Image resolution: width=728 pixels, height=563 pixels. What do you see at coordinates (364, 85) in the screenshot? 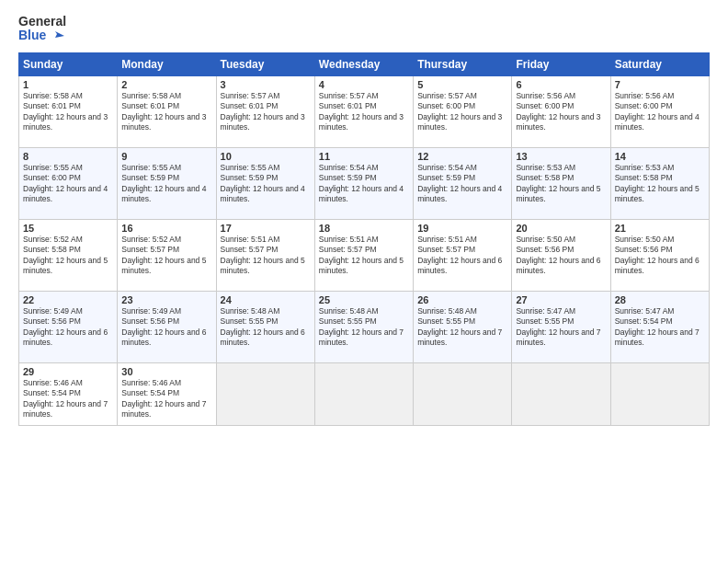
I see `day-number: 4` at bounding box center [364, 85].